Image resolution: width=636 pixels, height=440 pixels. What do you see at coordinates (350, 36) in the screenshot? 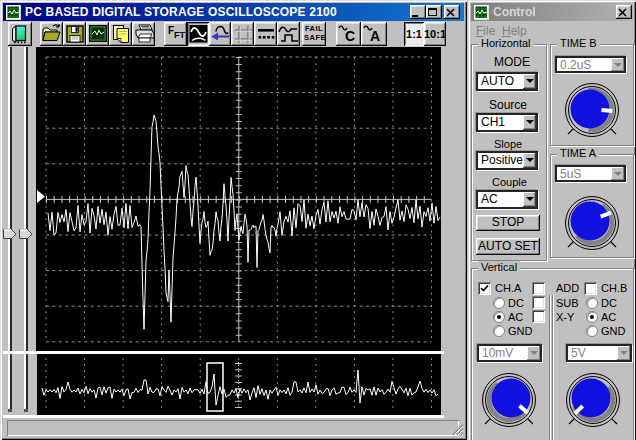
I see `svg-text: C` at bounding box center [350, 36].